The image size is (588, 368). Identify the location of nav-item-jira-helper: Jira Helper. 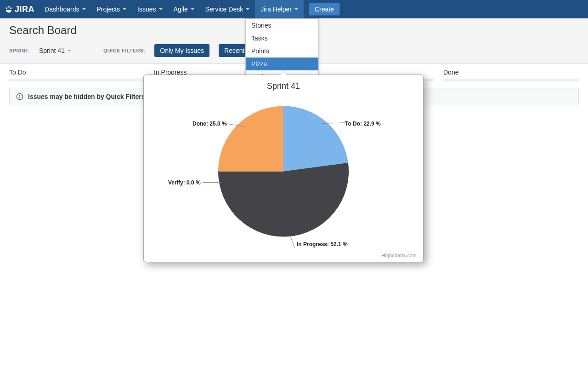
(279, 9).